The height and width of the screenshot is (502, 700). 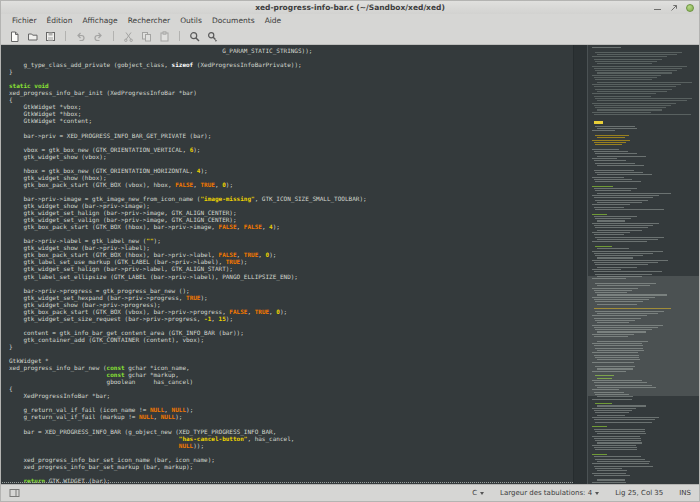 What do you see at coordinates (291, 198) in the screenshot?
I see `code-line: bar->priv->image = gtk_image_new_from_ic…` at bounding box center [291, 198].